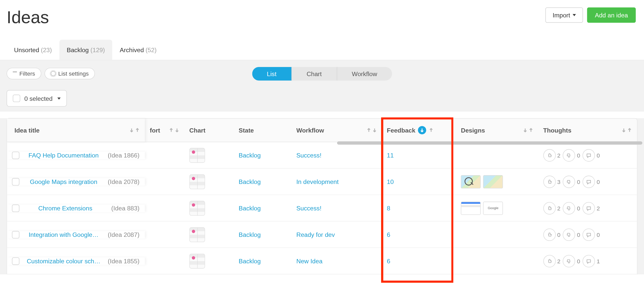  I want to click on idea-title-link: Integration with Google…, so click(64, 235).